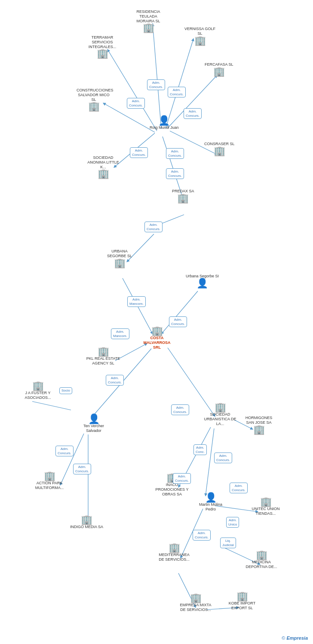 The image size is (313, 644). I want to click on building-icon-indigo-media: 🏢, so click(87, 520).